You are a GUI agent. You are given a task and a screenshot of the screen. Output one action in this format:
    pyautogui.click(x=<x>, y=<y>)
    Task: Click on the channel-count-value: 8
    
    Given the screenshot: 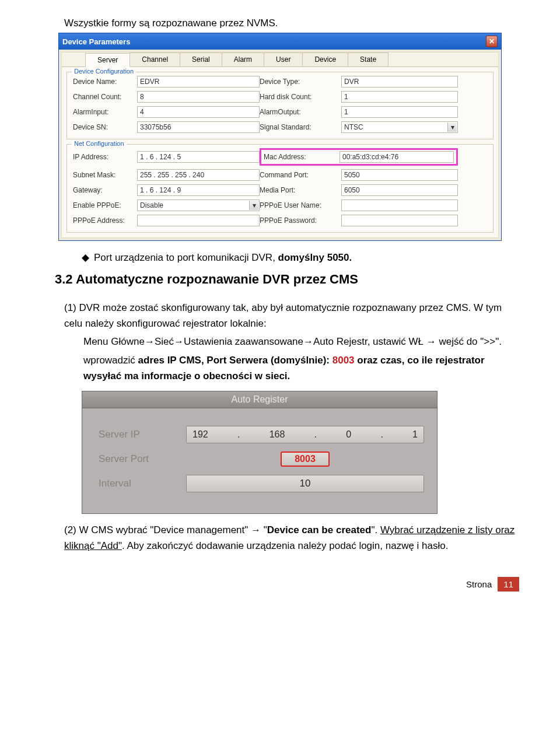 What is the action you would take?
    pyautogui.click(x=198, y=97)
    